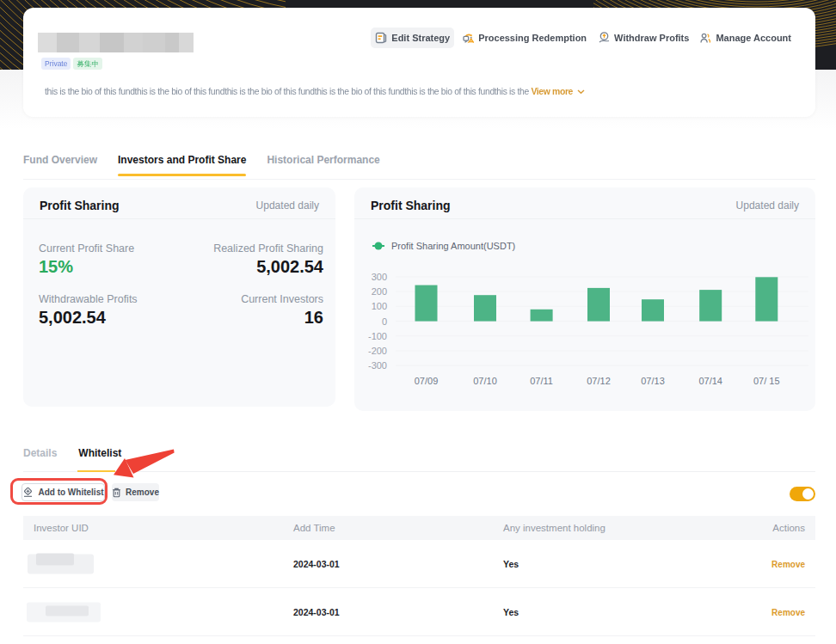 The width and height of the screenshot is (836, 644). What do you see at coordinates (453, 246) in the screenshot?
I see `svg-text: Profit Sharing Amount(USDT)` at bounding box center [453, 246].